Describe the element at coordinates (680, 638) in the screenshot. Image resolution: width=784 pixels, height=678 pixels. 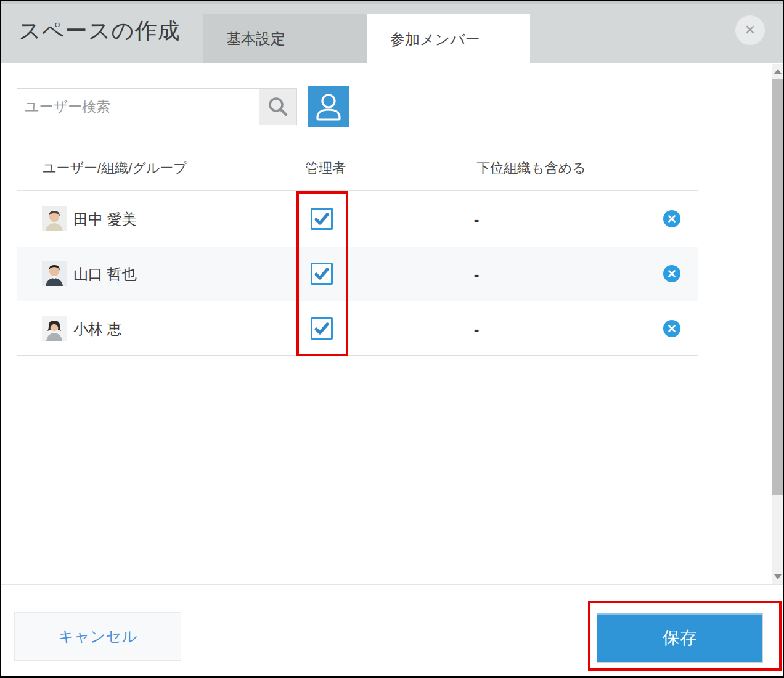
I see `save-button-label: 保存` at that location.